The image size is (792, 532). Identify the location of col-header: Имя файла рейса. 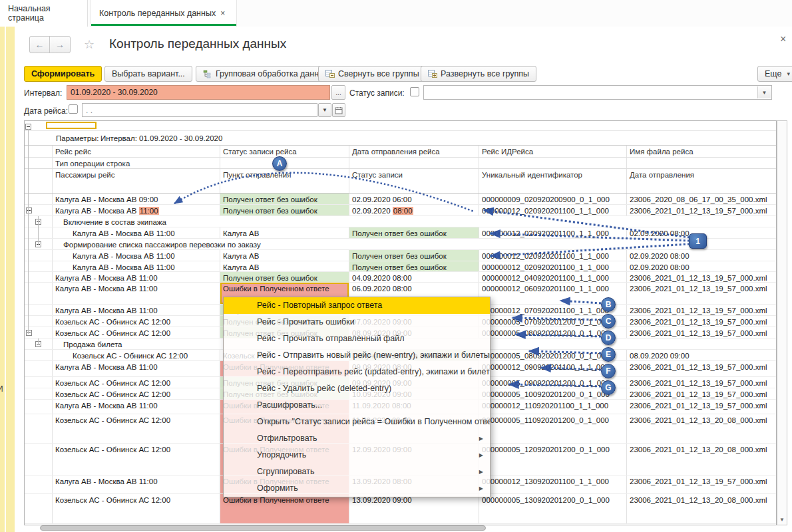
(701, 152).